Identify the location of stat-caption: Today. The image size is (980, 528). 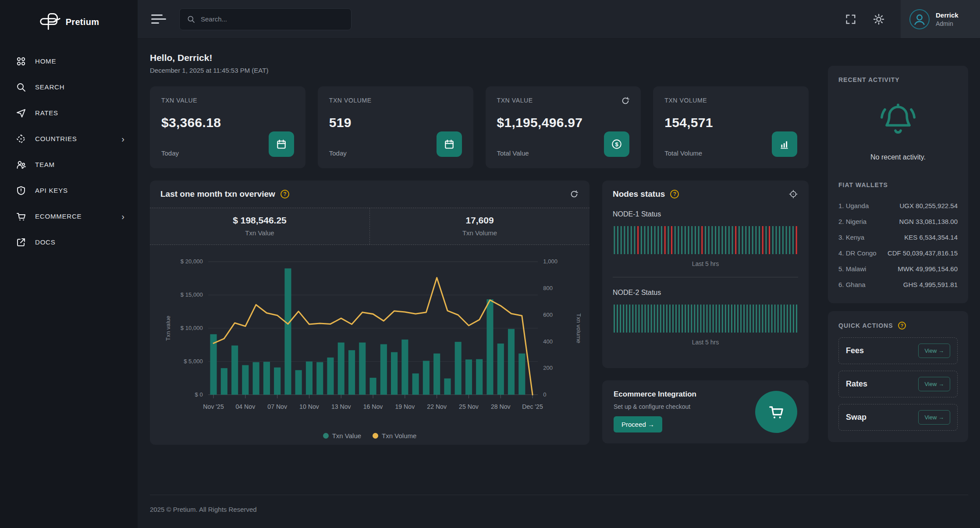
(170, 153).